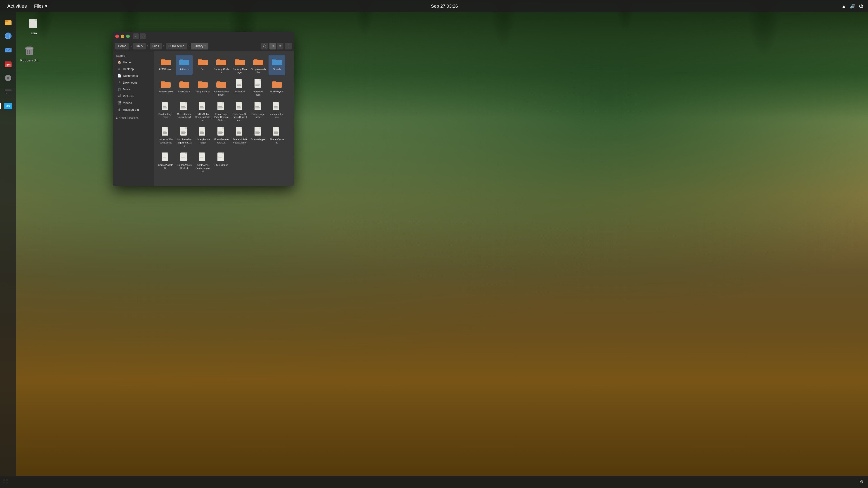 The width and height of the screenshot is (868, 488). What do you see at coordinates (221, 65) in the screenshot?
I see `file-item-packagecache: PackageCache` at bounding box center [221, 65].